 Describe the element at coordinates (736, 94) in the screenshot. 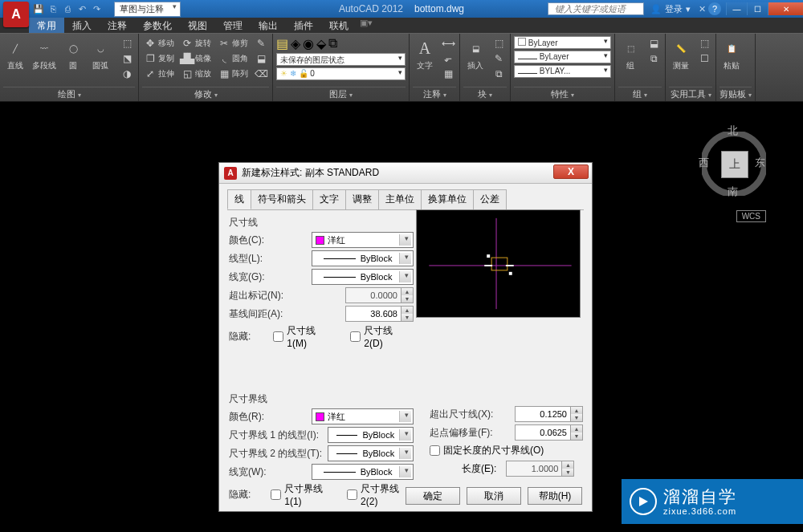

I see `group-label-clipboard: 剪贴板` at that location.